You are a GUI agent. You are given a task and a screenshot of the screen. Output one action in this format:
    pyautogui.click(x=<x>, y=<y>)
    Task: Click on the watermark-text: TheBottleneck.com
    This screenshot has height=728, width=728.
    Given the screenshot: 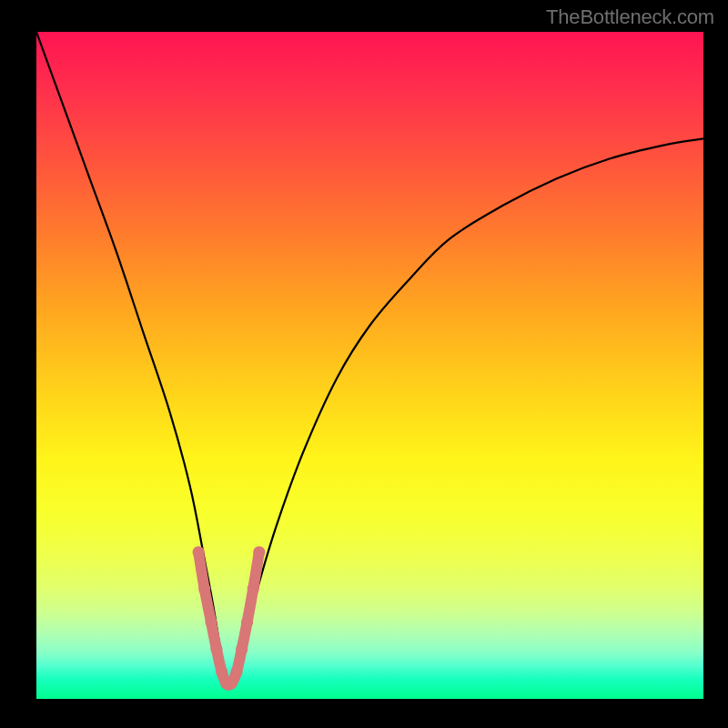 What is the action you would take?
    pyautogui.click(x=630, y=17)
    